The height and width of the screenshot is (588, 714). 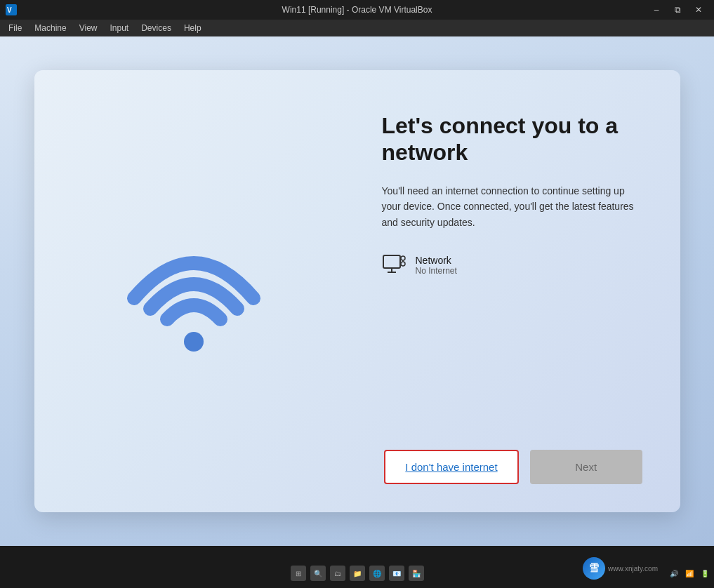 I want to click on close-button: ✕, so click(x=699, y=10).